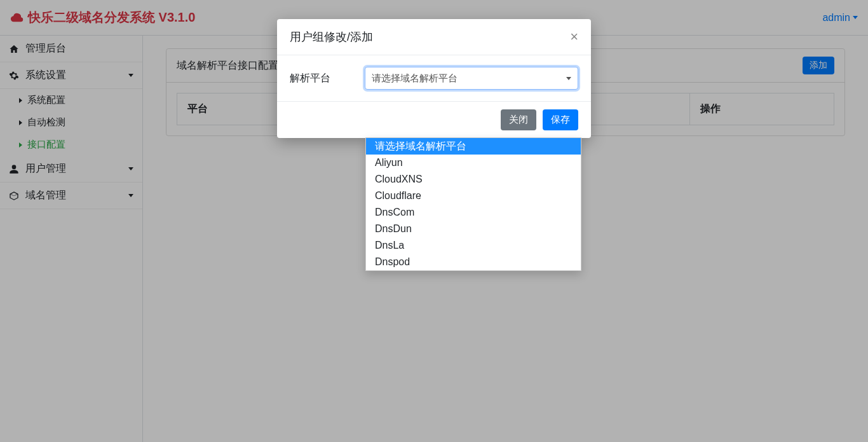 Image resolution: width=868 pixels, height=442 pixels. What do you see at coordinates (473, 204) in the screenshot?
I see `platform-select-dropdown: 请选择域名解析平台 Aliyun CloudXNS Cloudflare Dns…` at bounding box center [473, 204].